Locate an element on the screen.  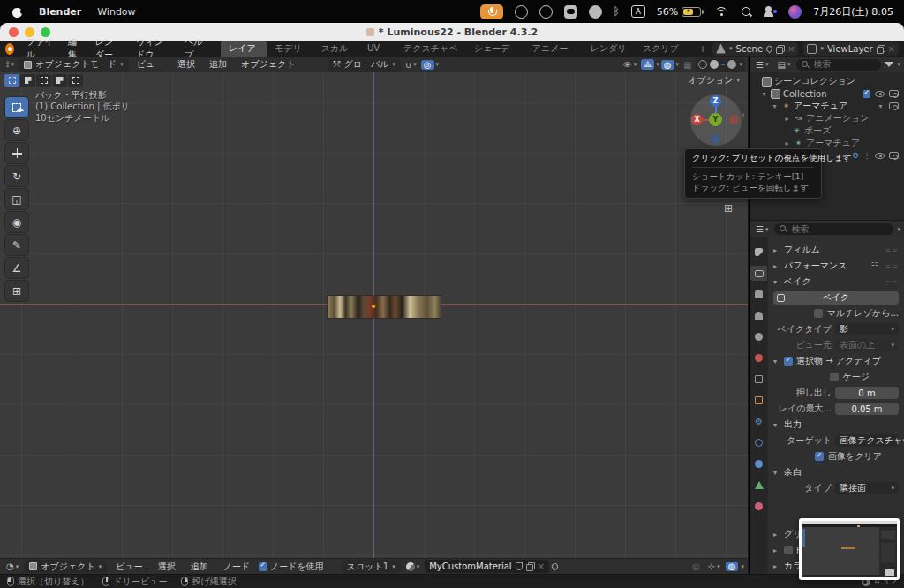
siri-icon is located at coordinates (795, 12).